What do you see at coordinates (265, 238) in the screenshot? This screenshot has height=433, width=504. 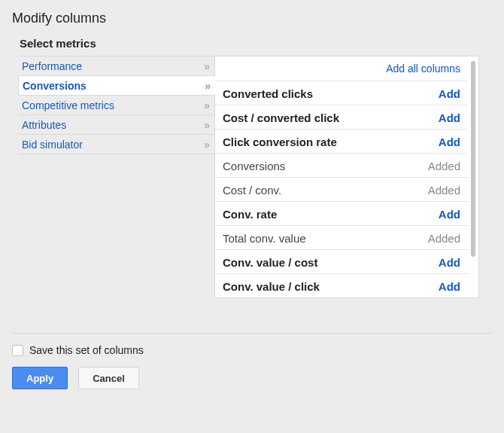 I see `metric-name: Total conv. value` at bounding box center [265, 238].